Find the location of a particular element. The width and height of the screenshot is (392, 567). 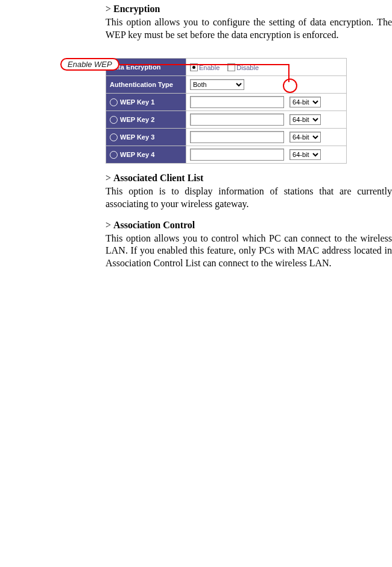

association-control-body: This option allows you to control which … is located at coordinates (248, 251).